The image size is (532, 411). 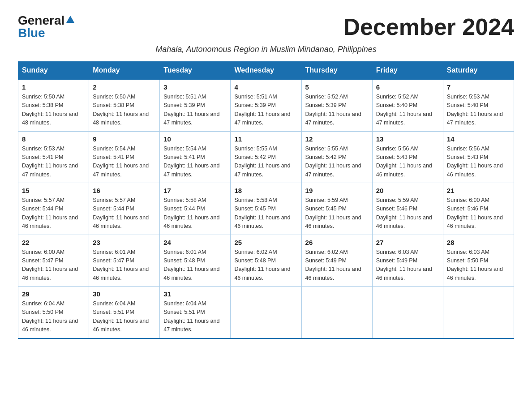 I want to click on day-number: 21, so click(x=478, y=191).